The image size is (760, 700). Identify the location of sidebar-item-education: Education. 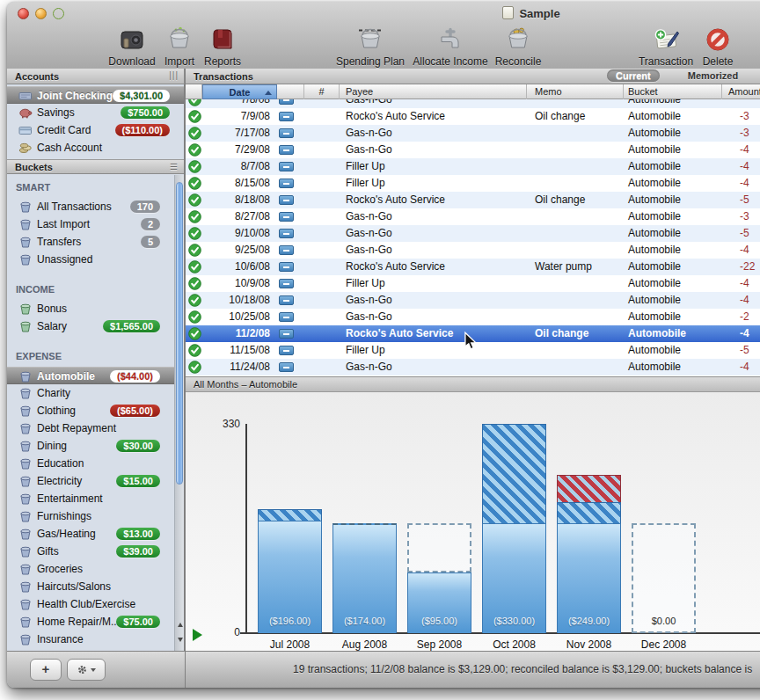
(91, 463).